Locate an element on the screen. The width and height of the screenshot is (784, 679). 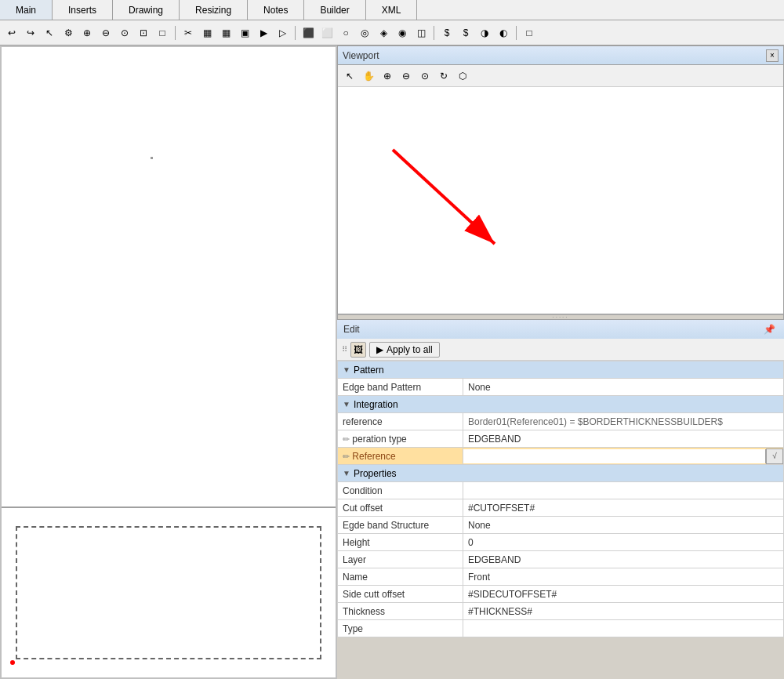
tab-drawing: Drawing is located at coordinates (146, 9).